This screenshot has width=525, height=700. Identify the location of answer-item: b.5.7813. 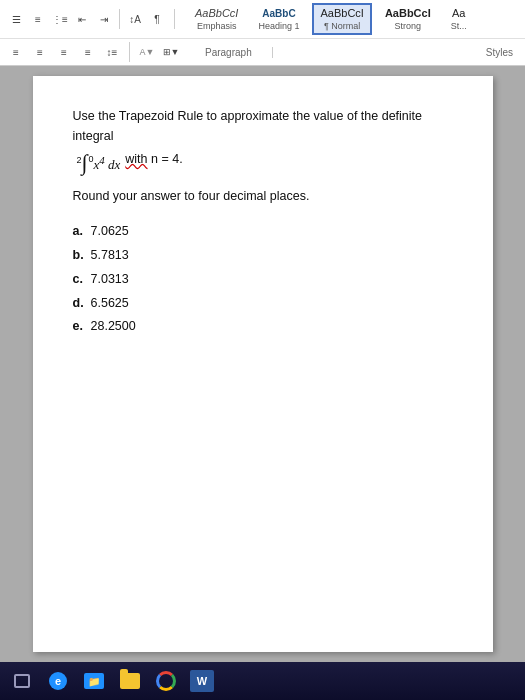
(263, 256).